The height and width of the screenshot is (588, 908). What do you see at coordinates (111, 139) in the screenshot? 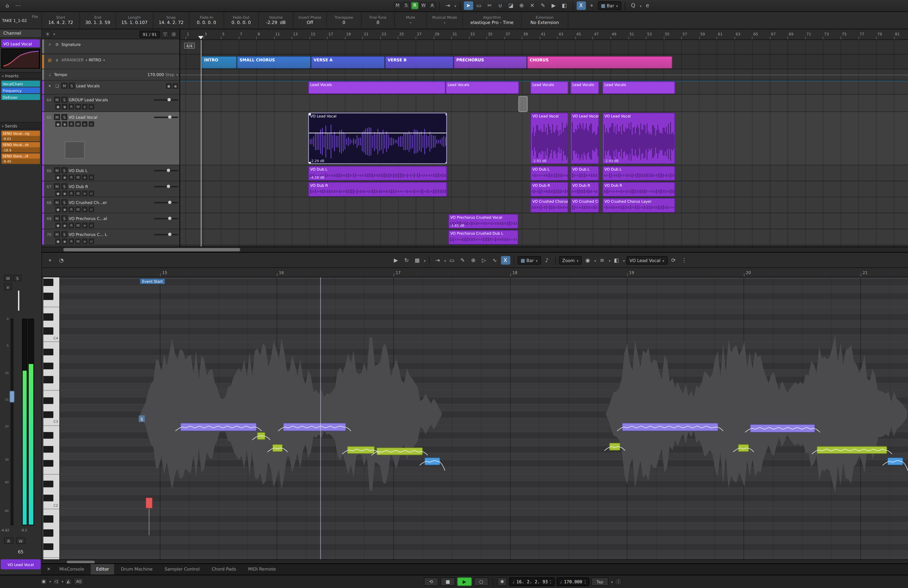
I see `track-vo-lead-vocal: 65MSVO Lead Vocal●◉RWe⊂` at bounding box center [111, 139].